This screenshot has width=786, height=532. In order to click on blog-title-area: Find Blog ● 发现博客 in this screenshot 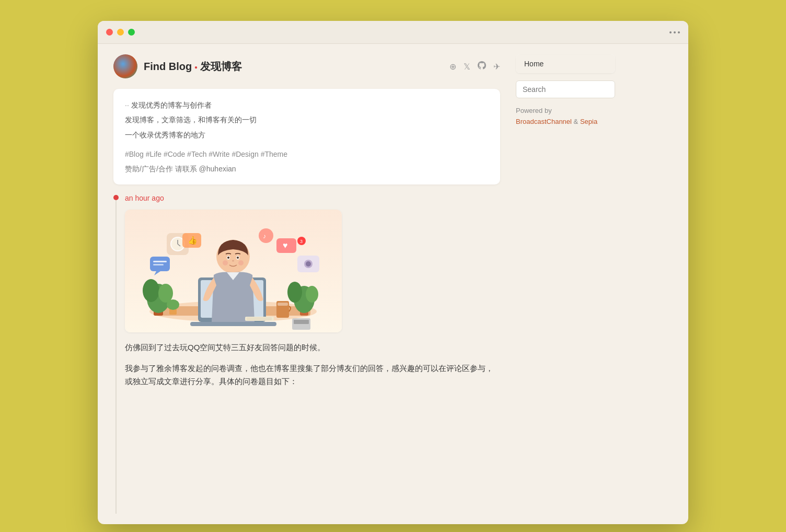, I will do `click(178, 66)`.